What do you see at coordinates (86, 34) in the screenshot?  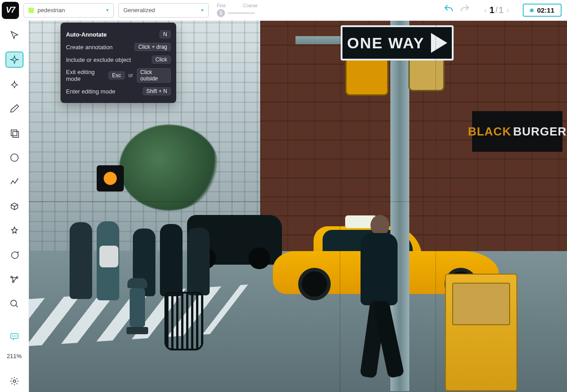 I see `tooltip-title: Auto-Annotate` at bounding box center [86, 34].